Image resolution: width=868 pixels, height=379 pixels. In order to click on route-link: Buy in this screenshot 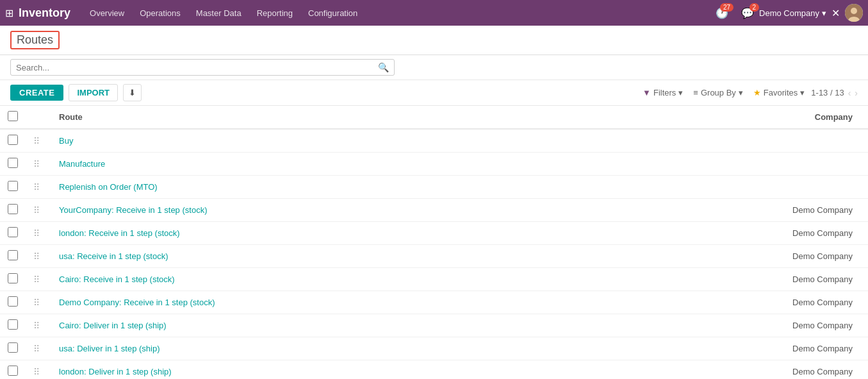, I will do `click(66, 141)`.